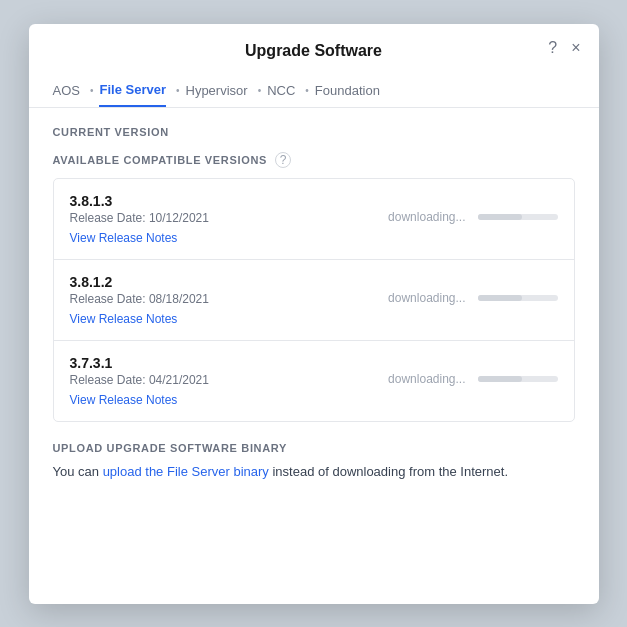  I want to click on current-version-label: CURRENT VERSION, so click(314, 132).